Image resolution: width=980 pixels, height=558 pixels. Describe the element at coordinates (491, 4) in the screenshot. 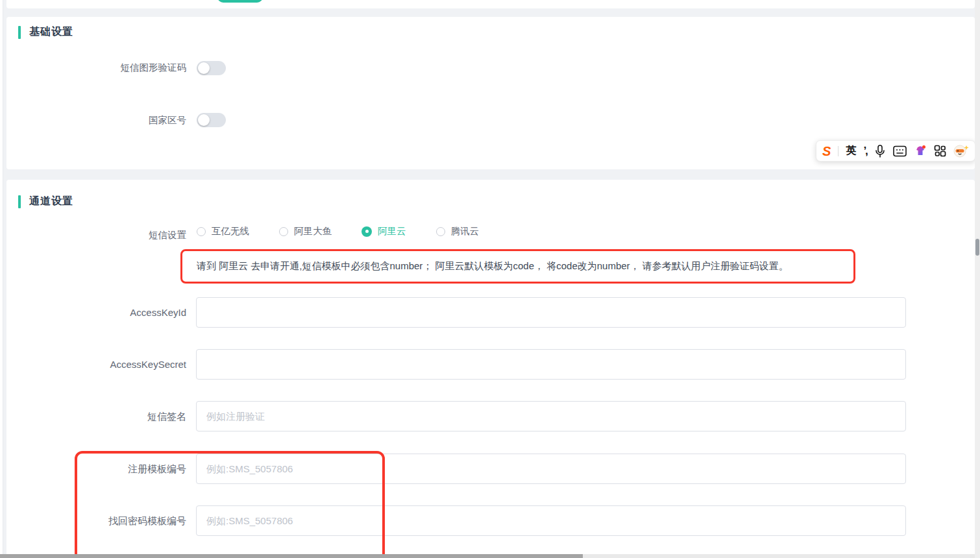

I see `previous-card-bottom` at that location.